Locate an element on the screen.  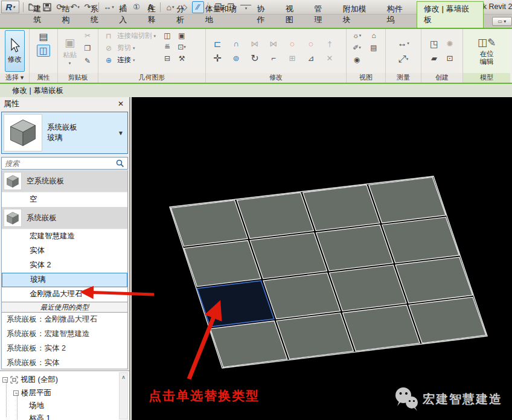
split-face-icon: ▣ is located at coordinates (182, 36).